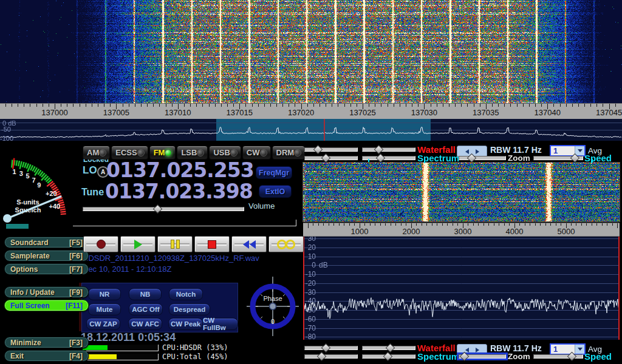 The image size is (622, 364). What do you see at coordinates (212, 244) in the screenshot?
I see `stop-icon` at bounding box center [212, 244].